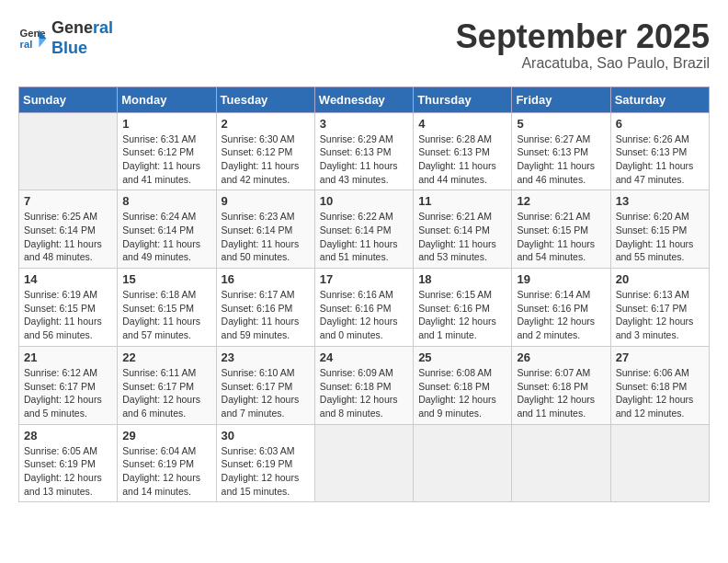 This screenshot has width=728, height=563. I want to click on day-info: Sunrise: 6:14 AM Sunset: 6:16 PM Dayligh…, so click(561, 315).